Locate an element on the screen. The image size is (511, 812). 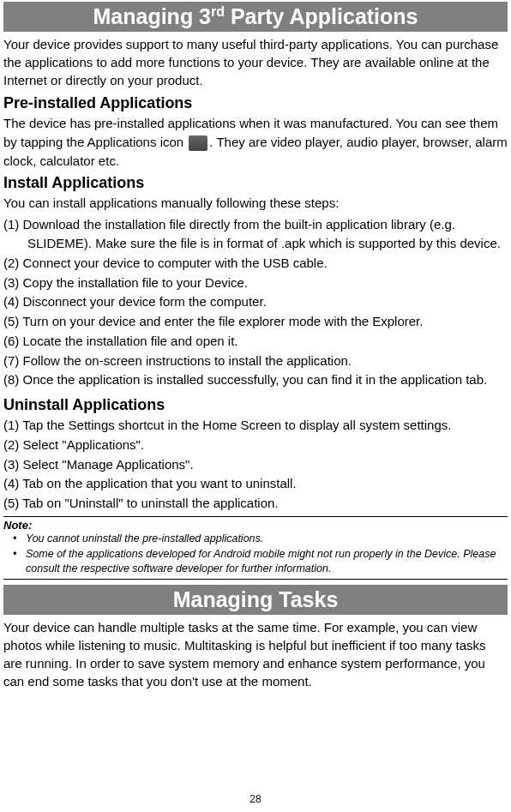
uninstall-step-4: (4) Tab on the application that you want… is located at coordinates (256, 484).